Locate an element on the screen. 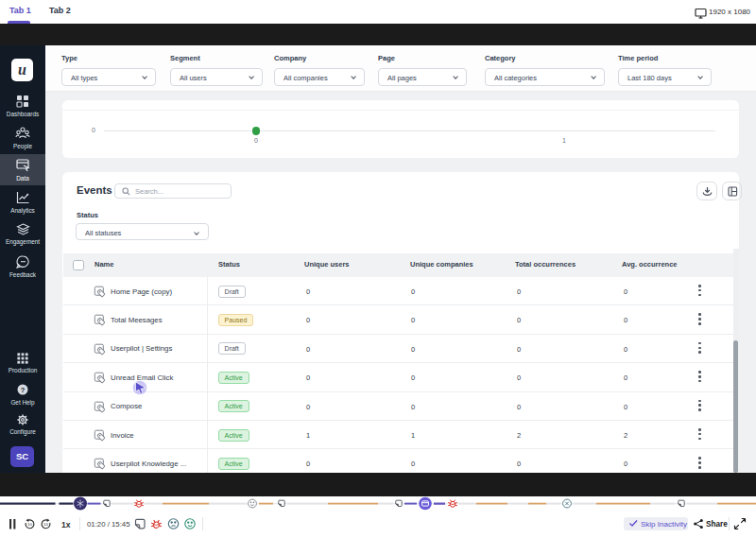 Image resolution: width=756 pixels, height=538 pixels. svg-text: 1x is located at coordinates (66, 525).